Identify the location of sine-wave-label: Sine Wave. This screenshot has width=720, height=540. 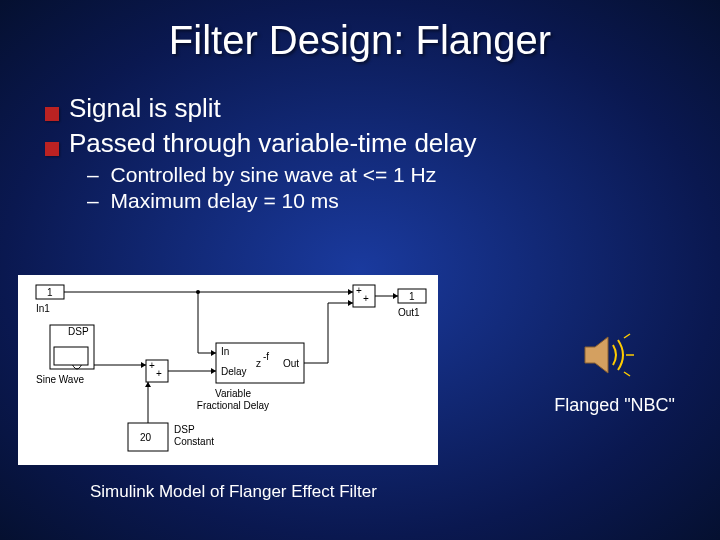
(60, 380).